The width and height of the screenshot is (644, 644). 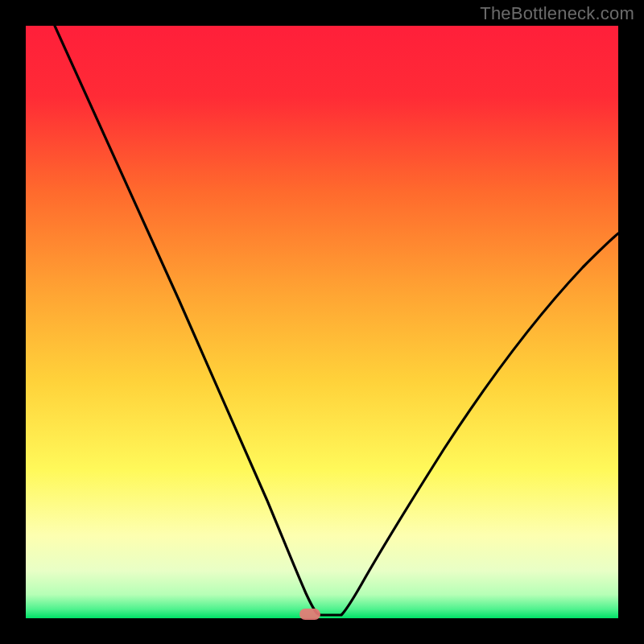 I want to click on watermark-label: TheBottleneck.com, so click(x=557, y=14).